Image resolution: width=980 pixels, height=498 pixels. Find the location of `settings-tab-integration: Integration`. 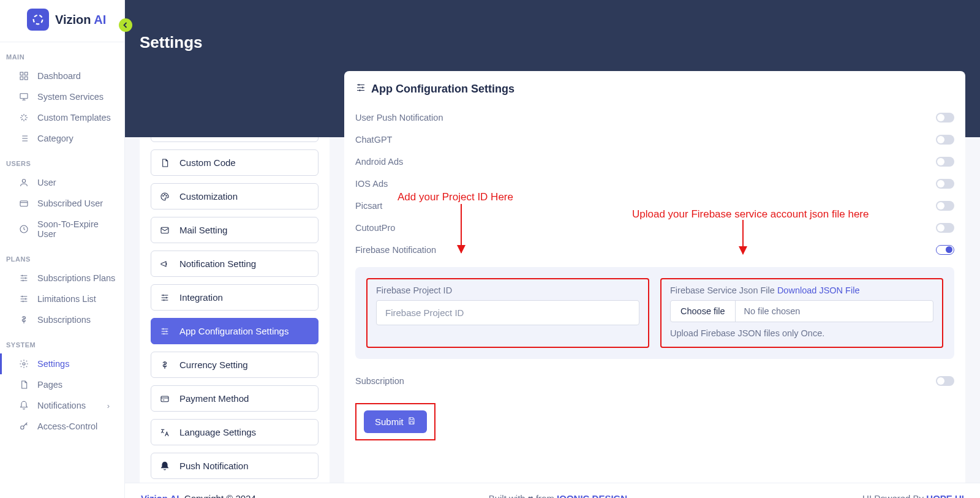

settings-tab-integration: Integration is located at coordinates (235, 298).